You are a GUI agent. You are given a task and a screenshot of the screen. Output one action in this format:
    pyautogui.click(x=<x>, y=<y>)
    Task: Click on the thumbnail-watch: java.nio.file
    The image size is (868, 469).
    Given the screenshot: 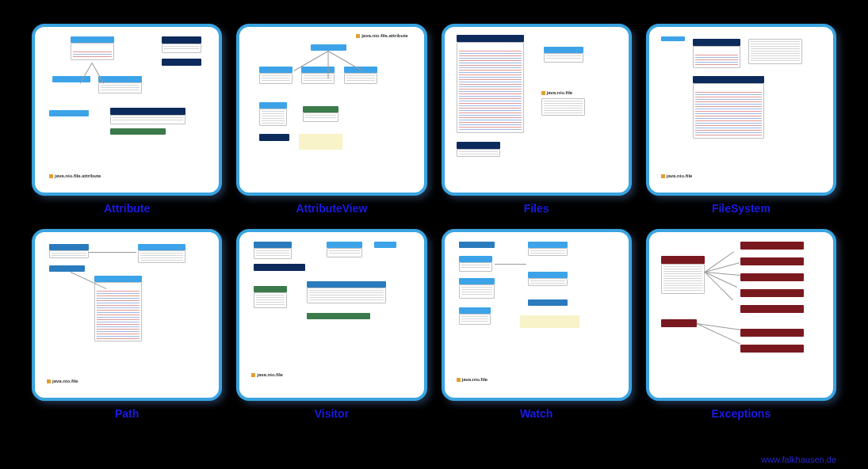 What is the action you would take?
    pyautogui.click(x=537, y=315)
    